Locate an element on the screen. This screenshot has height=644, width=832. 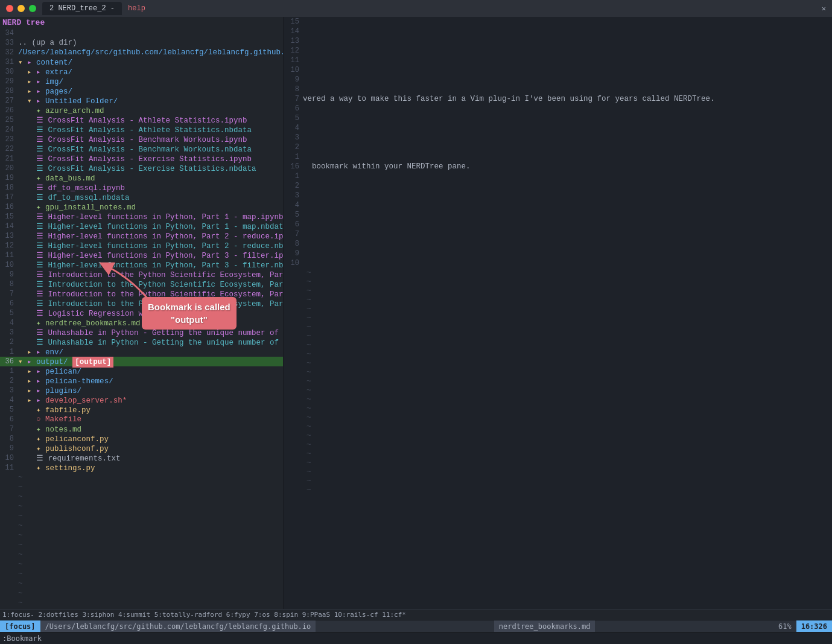
list-item: 10 ☰ requirements.txt is located at coordinates (141, 458).